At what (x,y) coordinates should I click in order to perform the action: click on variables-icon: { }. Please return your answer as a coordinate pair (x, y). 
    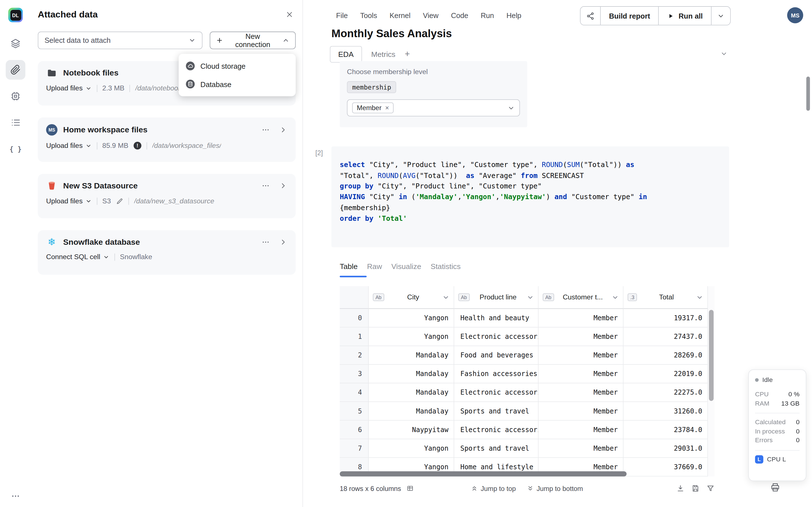
    Looking at the image, I should click on (15, 149).